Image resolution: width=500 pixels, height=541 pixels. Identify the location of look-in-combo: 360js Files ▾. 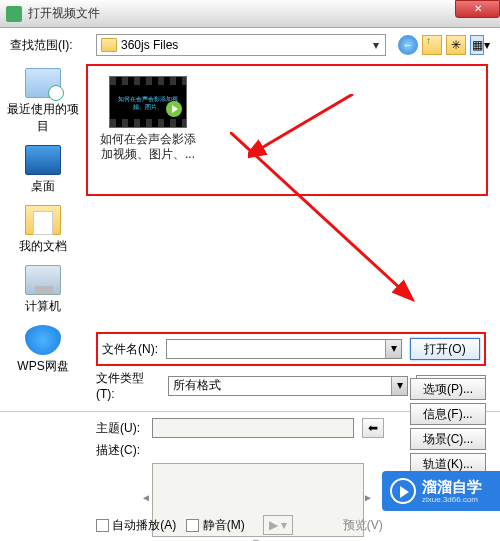
(241, 45).